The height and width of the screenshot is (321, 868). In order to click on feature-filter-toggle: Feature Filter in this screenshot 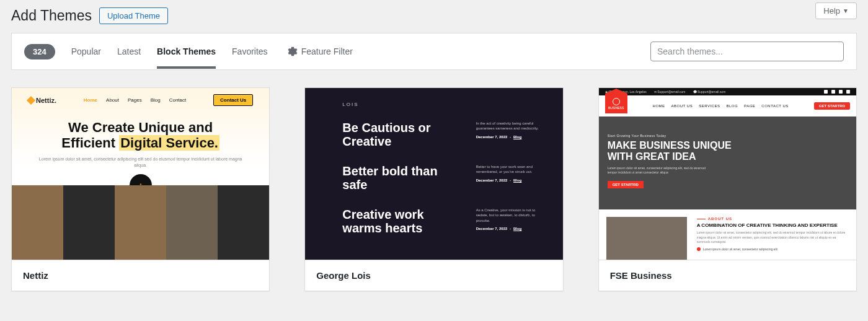, I will do `click(320, 51)`.